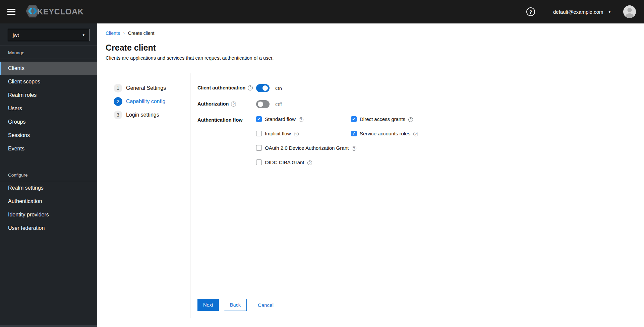 This screenshot has width=644, height=327. Describe the element at coordinates (49, 35) in the screenshot. I see `realm-selector: jwt ▾` at that location.